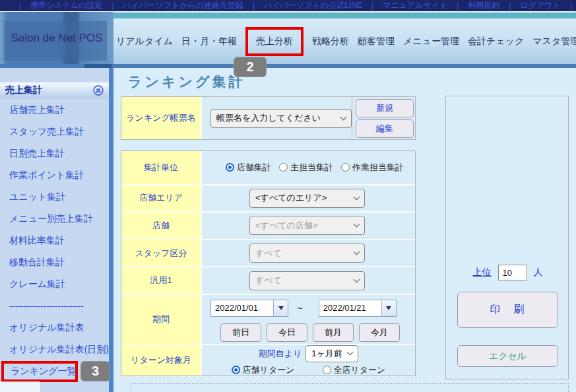  Describe the element at coordinates (554, 42) in the screenshot. I see `nav-master-management: マスタ管理` at that location.